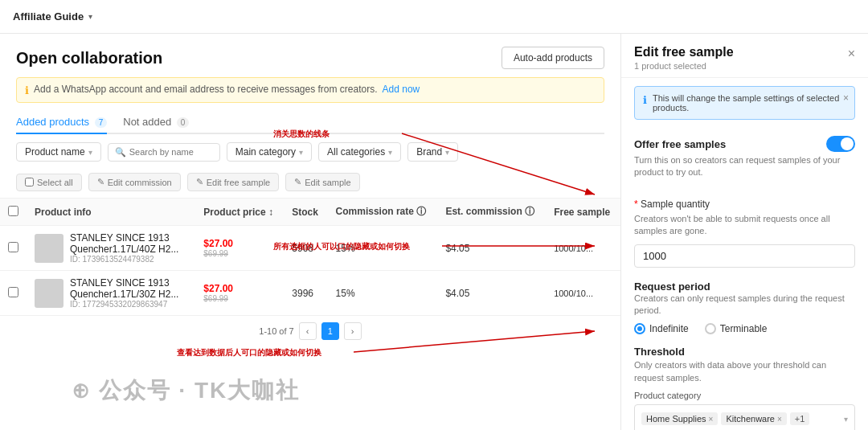 The height and width of the screenshot is (430, 868). What do you see at coordinates (434, 17) in the screenshot?
I see `top-nav: Affiliate Guide ▾` at bounding box center [434, 17].